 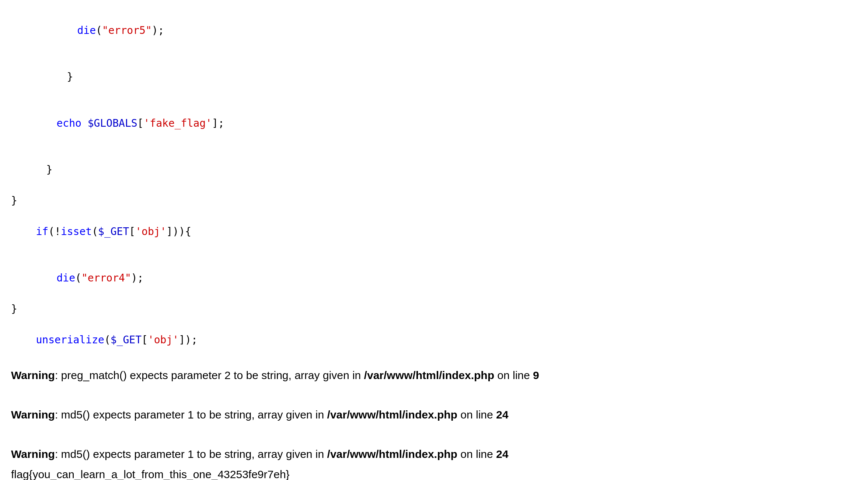 I want to click on code-line-1: die("error5");, so click(x=434, y=31).